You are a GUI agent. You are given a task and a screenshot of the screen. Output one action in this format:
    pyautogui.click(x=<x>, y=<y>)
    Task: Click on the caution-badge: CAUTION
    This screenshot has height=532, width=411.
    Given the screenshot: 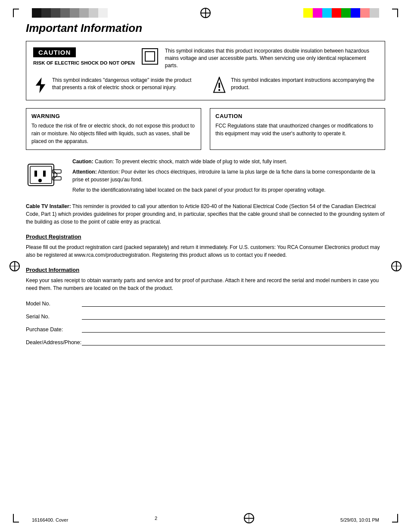 What is the action you would take?
    pyautogui.click(x=54, y=53)
    